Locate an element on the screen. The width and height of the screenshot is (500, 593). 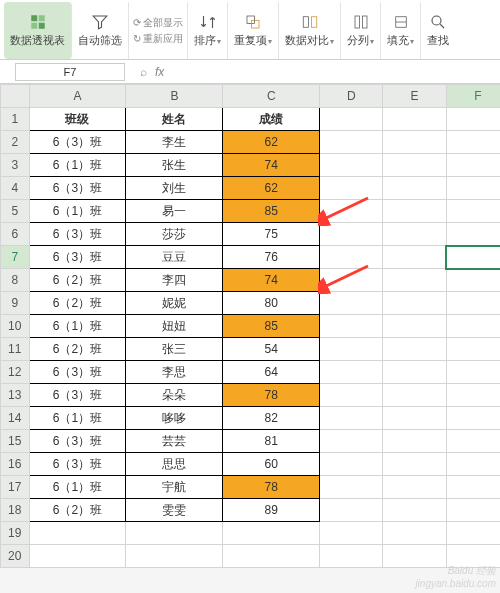
row-header: 18 is located at coordinates (16, 510).